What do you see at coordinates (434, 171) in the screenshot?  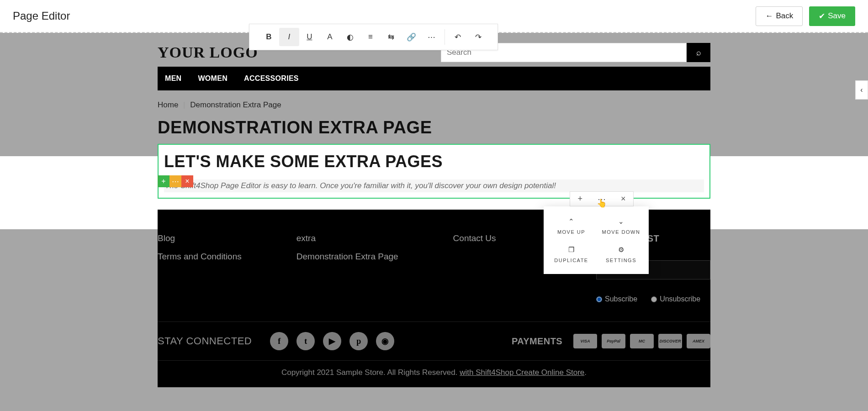 I see `editable-text-block: LET'S MAKE SOME EXTRA PAGES The Shift4Sh…` at bounding box center [434, 171].